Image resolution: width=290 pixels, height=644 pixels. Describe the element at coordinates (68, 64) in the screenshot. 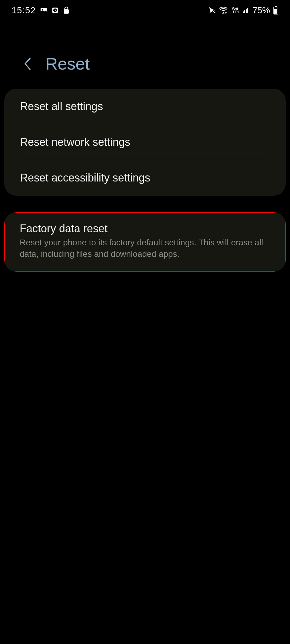

I see `page-title: Reset` at that location.